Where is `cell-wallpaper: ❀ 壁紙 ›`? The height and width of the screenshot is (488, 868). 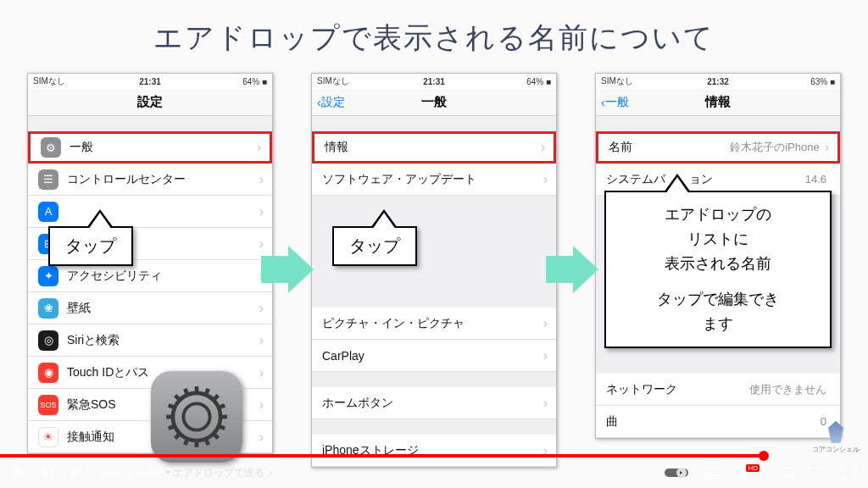
cell-wallpaper: ❀ 壁紙 › is located at coordinates (150, 308).